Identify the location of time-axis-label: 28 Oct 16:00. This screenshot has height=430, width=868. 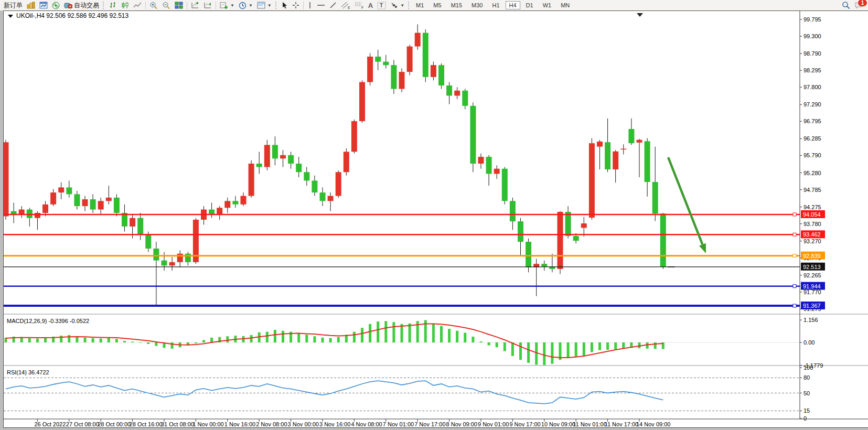
(146, 424).